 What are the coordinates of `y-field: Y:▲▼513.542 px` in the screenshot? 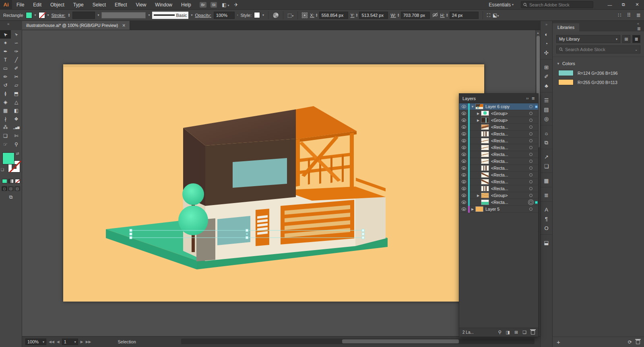 It's located at (369, 15).